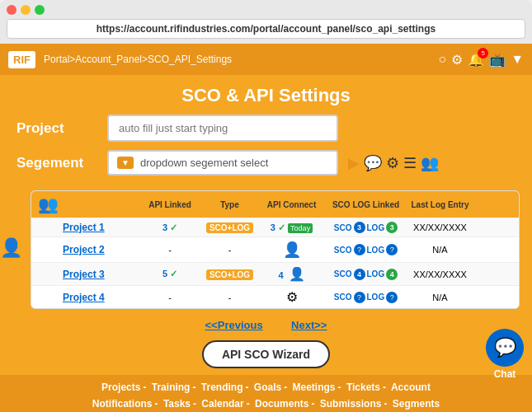 The image size is (532, 412). I want to click on project1-link: Project 1, so click(100, 227).